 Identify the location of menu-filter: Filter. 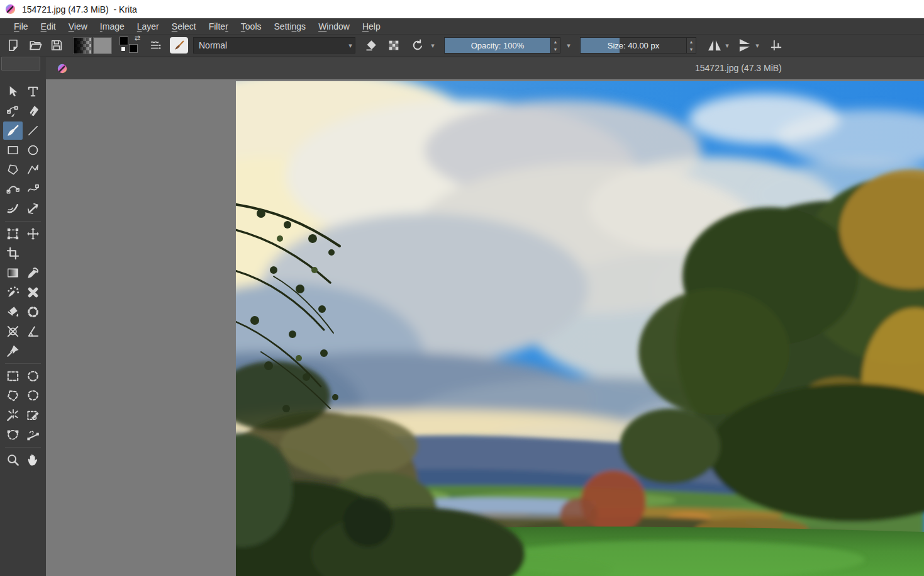
(219, 26).